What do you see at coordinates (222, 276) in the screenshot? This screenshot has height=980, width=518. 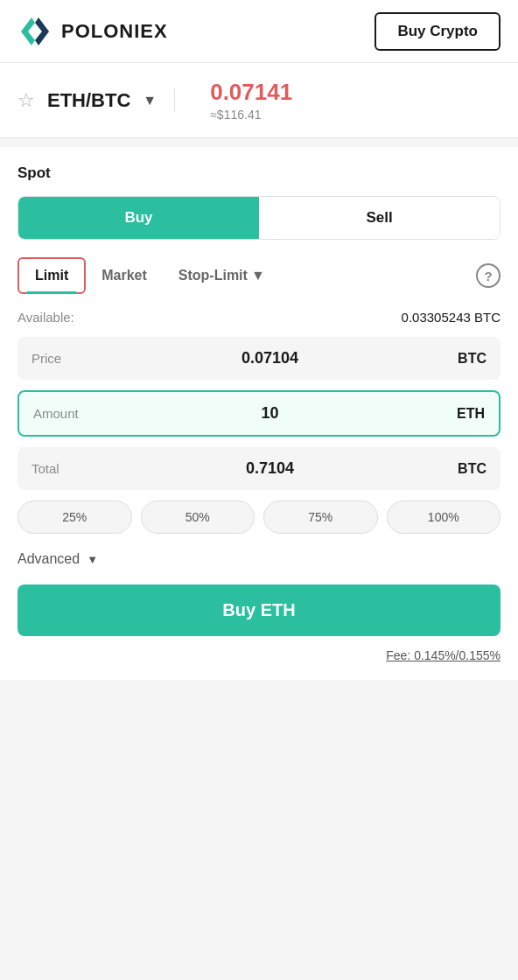 I see `stop-limit-tab: Stop-Limit ▼` at bounding box center [222, 276].